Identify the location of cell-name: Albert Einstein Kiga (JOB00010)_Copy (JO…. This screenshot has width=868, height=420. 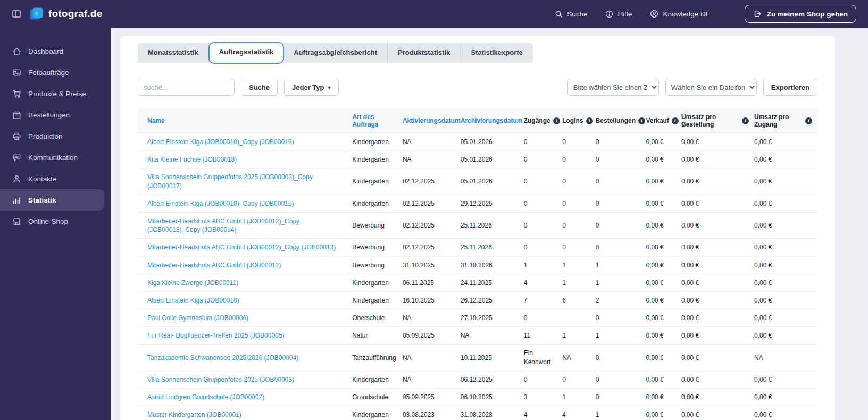
(245, 142).